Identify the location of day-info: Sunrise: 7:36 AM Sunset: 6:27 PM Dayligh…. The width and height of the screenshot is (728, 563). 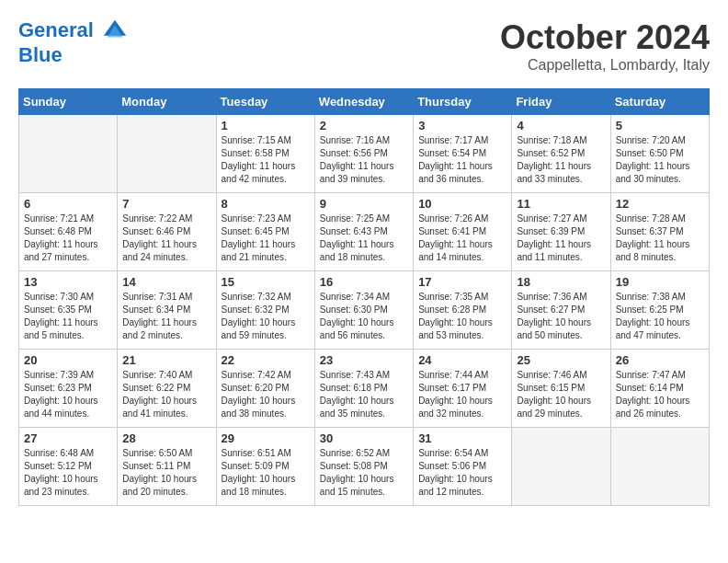
(561, 316).